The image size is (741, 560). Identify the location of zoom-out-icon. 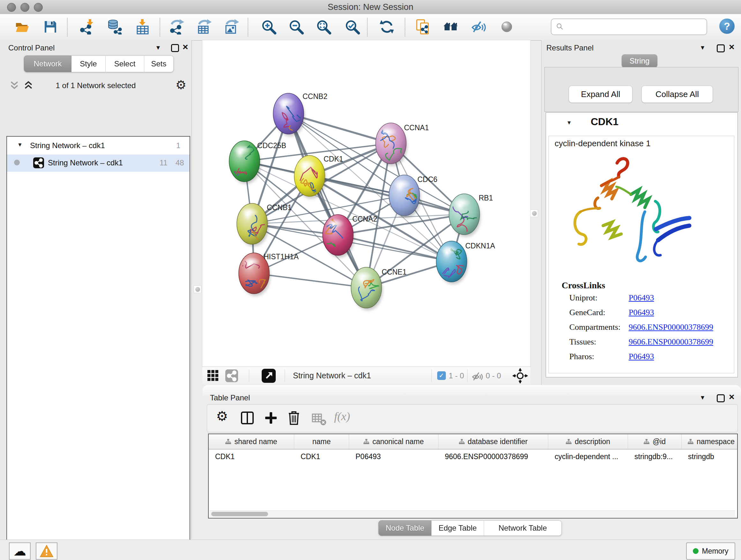
(296, 27).